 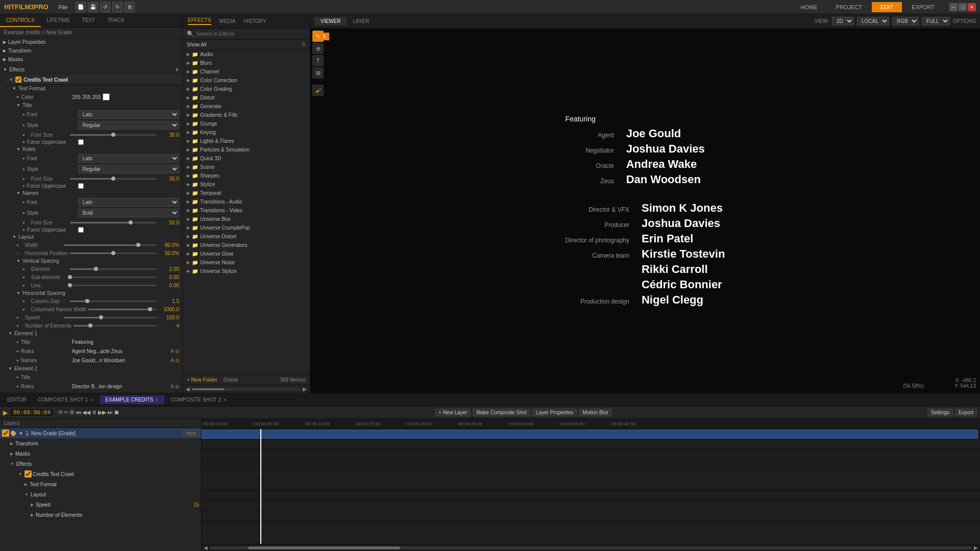 I want to click on tab-history: HISTORY, so click(x=255, y=21).